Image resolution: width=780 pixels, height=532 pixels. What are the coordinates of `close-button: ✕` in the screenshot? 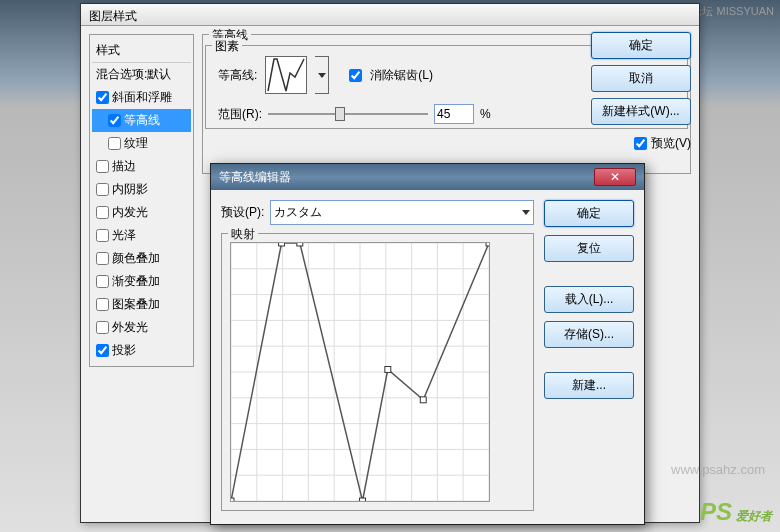 It's located at (615, 177).